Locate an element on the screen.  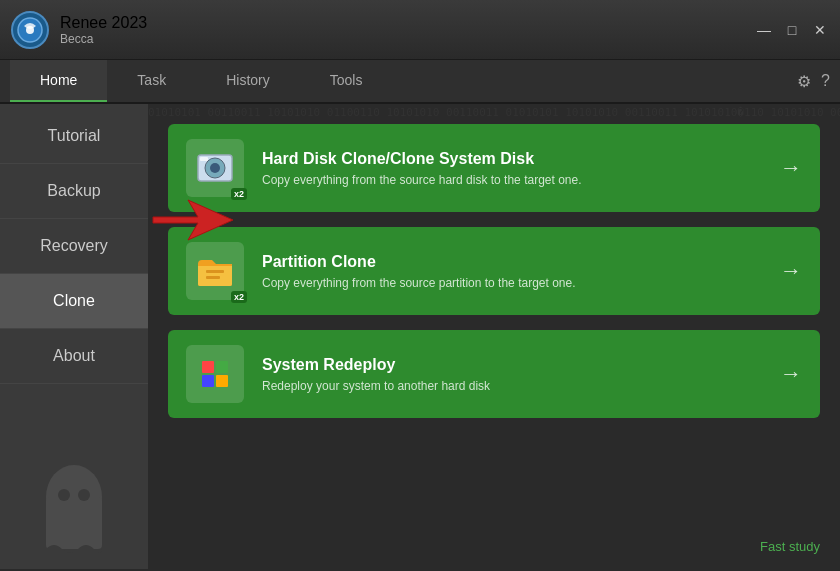
window-controls: — □ ✕ is located at coordinates (792, 30).